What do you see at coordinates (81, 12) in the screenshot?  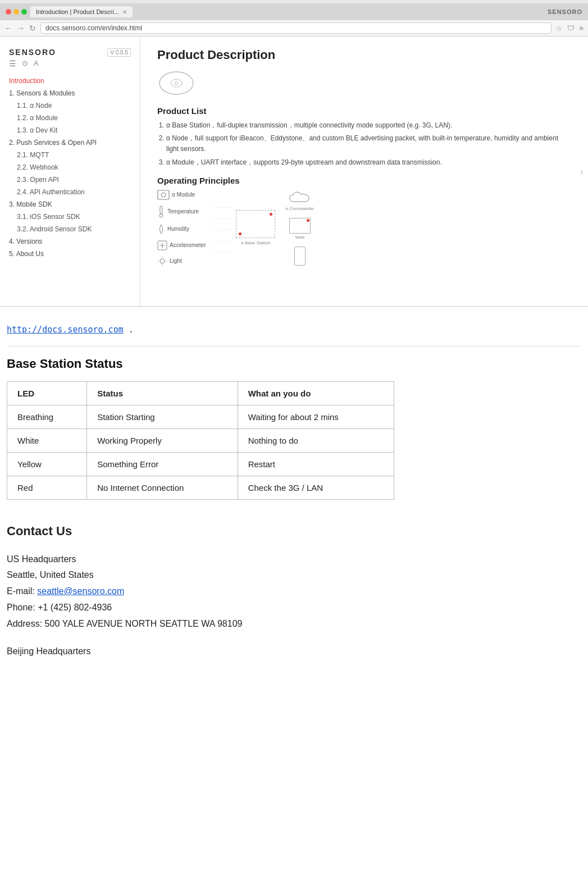 I see `browser-tab: Introduction | Product Descri... ✕` at bounding box center [81, 12].